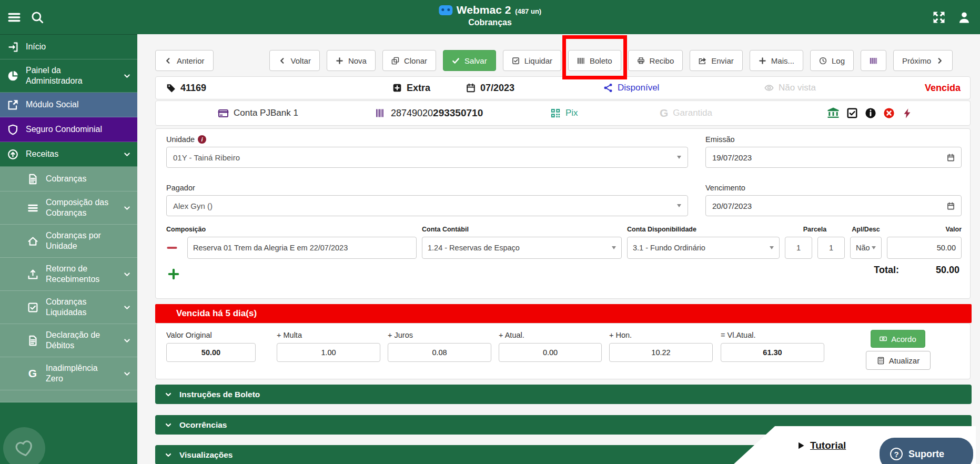 This screenshot has width=980, height=464. Describe the element at coordinates (716, 60) in the screenshot. I see `enviar-button: Enviar` at that location.